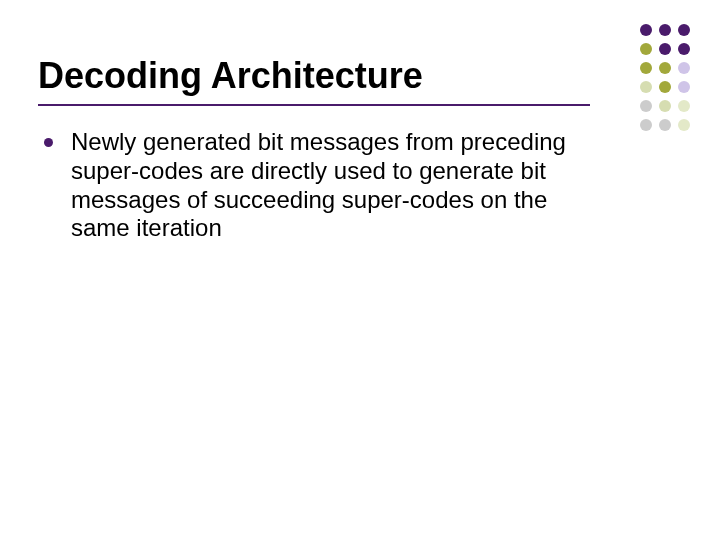  Describe the element at coordinates (666, 78) in the screenshot. I see `decorative-dot-grid` at that location.